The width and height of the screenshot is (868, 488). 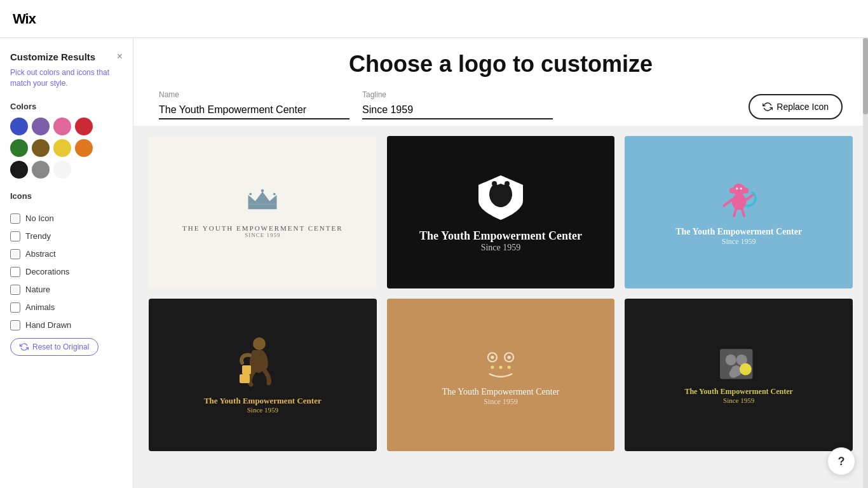 What do you see at coordinates (24, 347) in the screenshot?
I see `reset-icon` at bounding box center [24, 347].